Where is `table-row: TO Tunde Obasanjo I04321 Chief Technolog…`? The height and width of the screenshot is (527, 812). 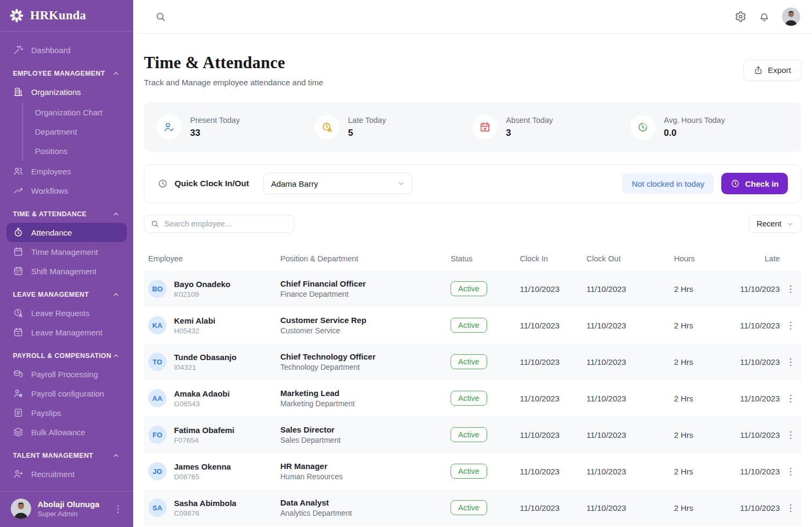 table-row: TO Tunde Obasanjo I04321 Chief Technolog… is located at coordinates (473, 362).